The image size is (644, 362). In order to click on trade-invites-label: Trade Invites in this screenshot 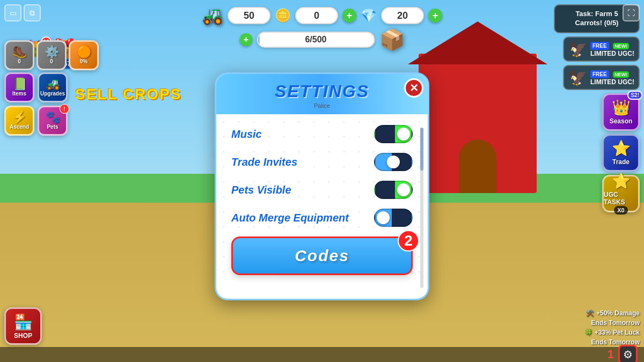, I will do `click(264, 162)`.